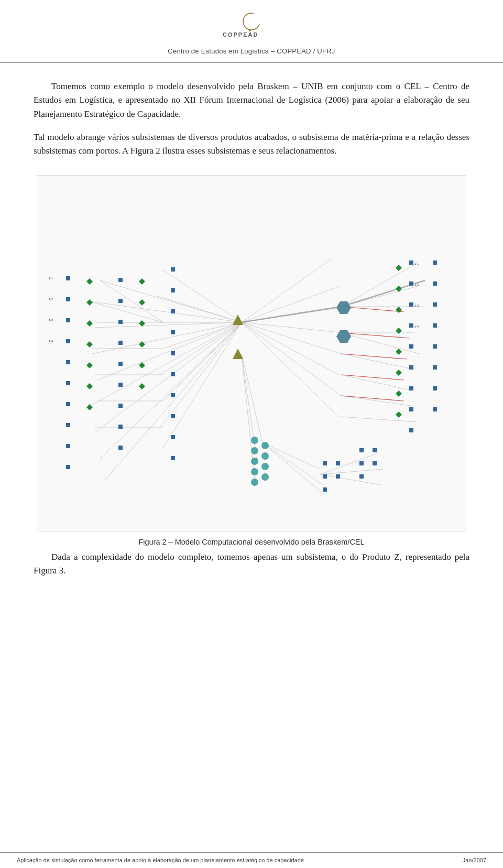  I want to click on page-footer: Aplicação de simulação como ferramenta d…, so click(252, 860).